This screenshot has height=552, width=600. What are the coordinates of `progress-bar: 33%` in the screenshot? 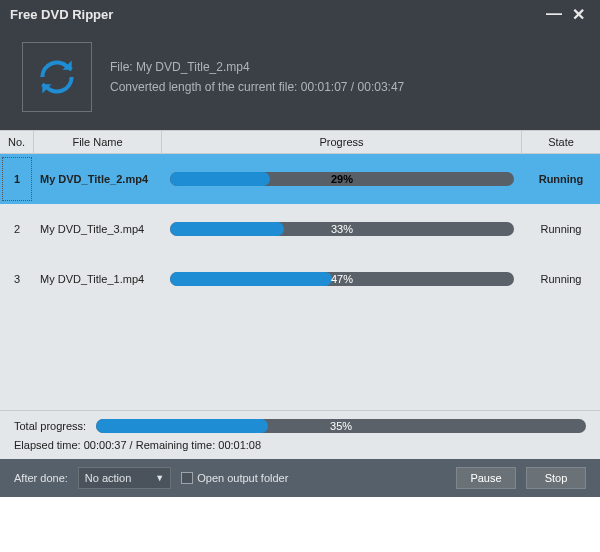 It's located at (342, 229).